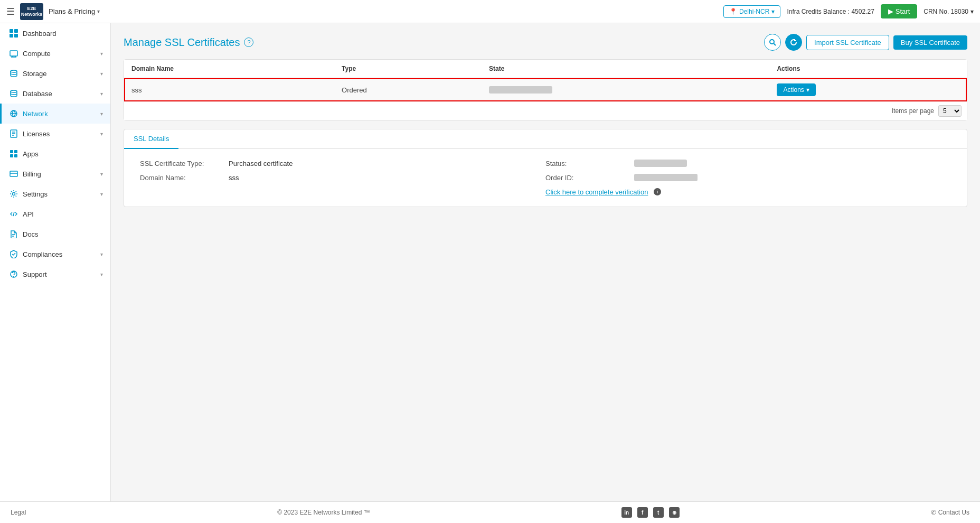  Describe the element at coordinates (55, 53) in the screenshot. I see `sidebar-item-compute: Compute ▾` at that location.